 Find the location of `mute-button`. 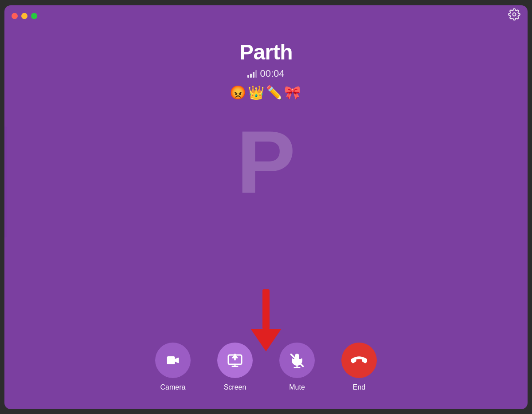

mute-button is located at coordinates (297, 360).